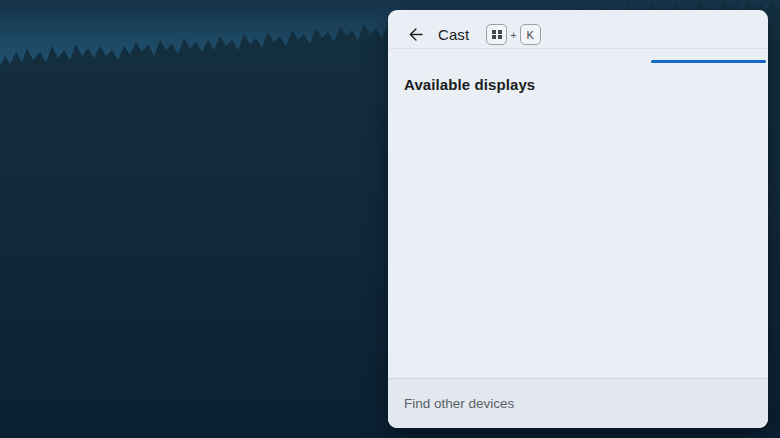 The height and width of the screenshot is (438, 780). I want to click on keyboard-shortcut: + K, so click(513, 34).